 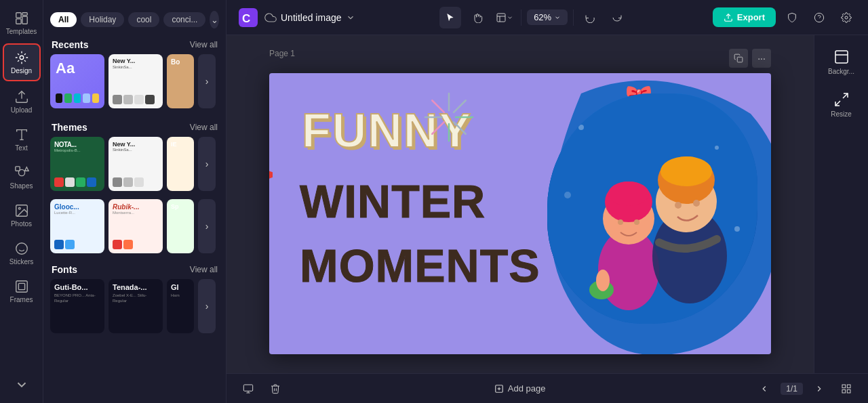 What do you see at coordinates (64, 20) in the screenshot?
I see `filter-all: All` at bounding box center [64, 20].